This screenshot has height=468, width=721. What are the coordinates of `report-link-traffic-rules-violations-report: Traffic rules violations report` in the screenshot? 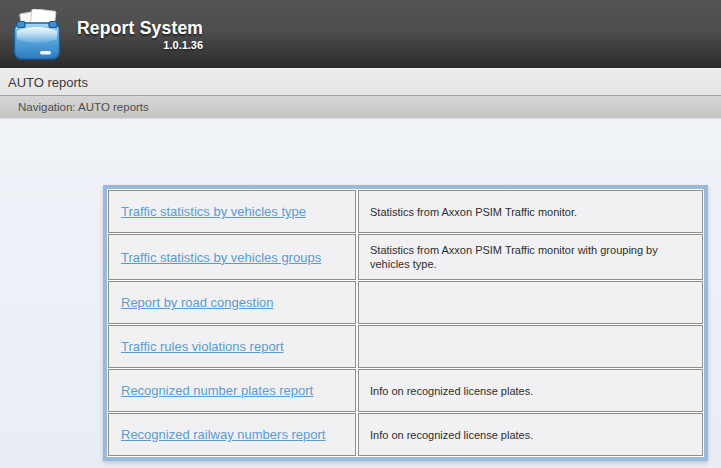 It's located at (202, 346).